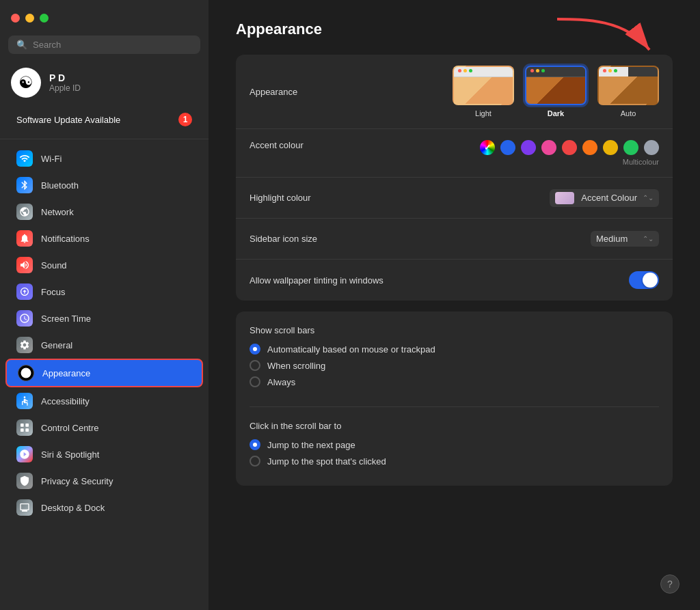 The height and width of the screenshot is (610, 700). I want to click on thumb-dot-red-dark, so click(532, 71).